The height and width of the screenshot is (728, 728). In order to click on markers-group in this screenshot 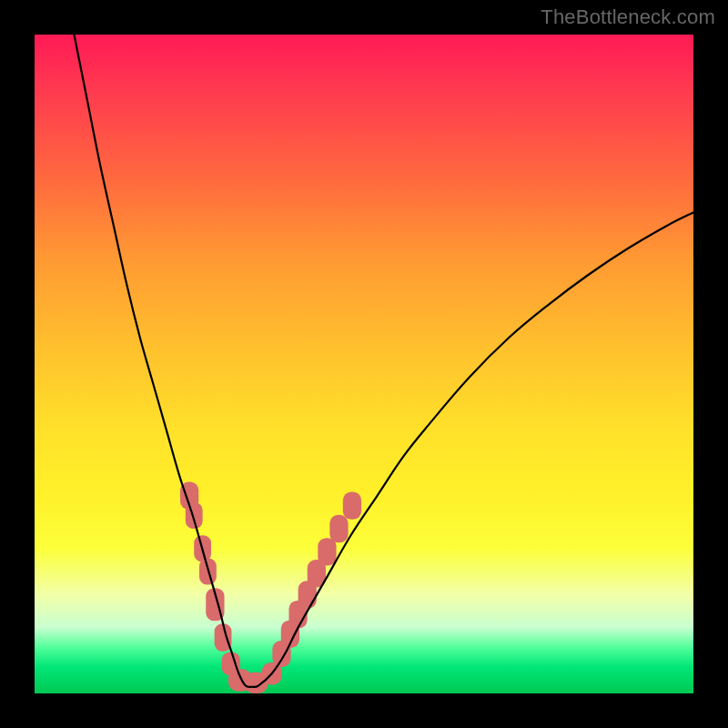, I will do `click(271, 588)`.